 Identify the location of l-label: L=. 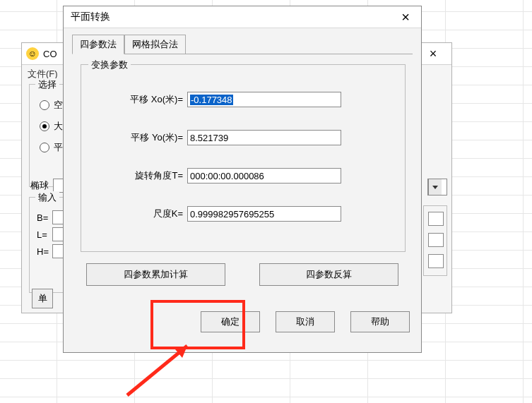
(45, 234).